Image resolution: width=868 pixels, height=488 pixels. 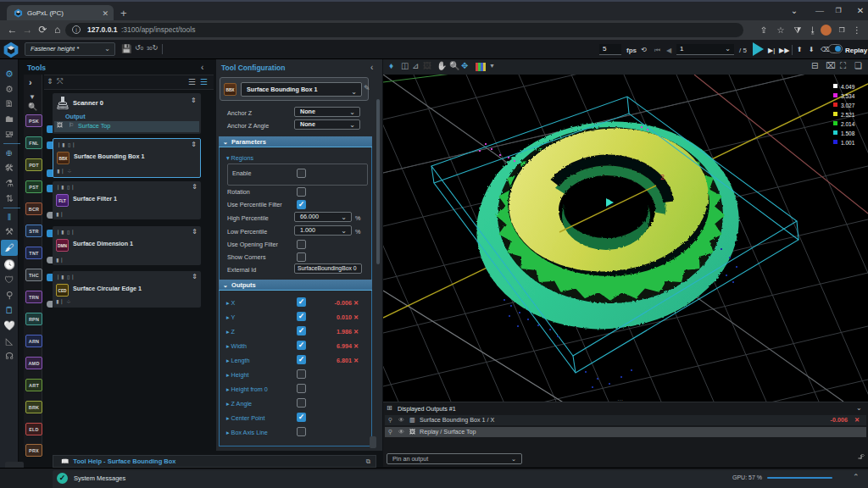 I want to click on svg-text: 4.049, so click(x=848, y=86).